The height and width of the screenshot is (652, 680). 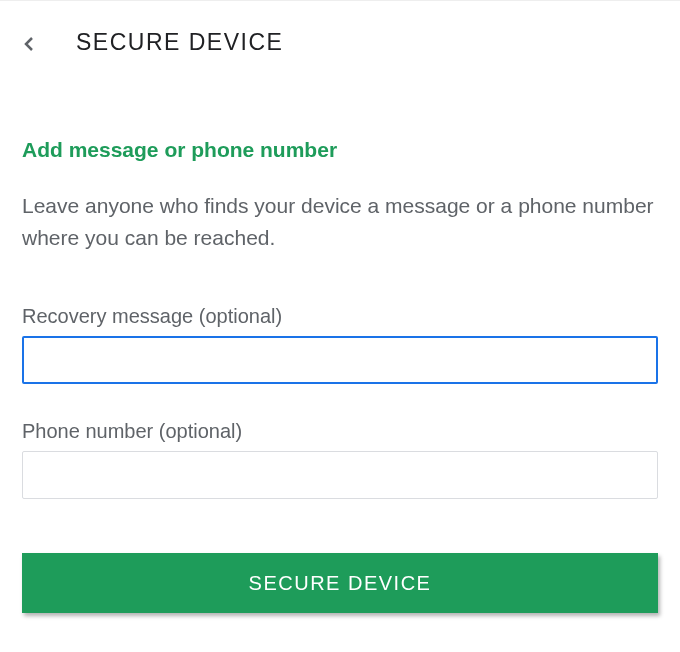 I want to click on phone-number-field-group: Phone number (optional), so click(x=340, y=460).